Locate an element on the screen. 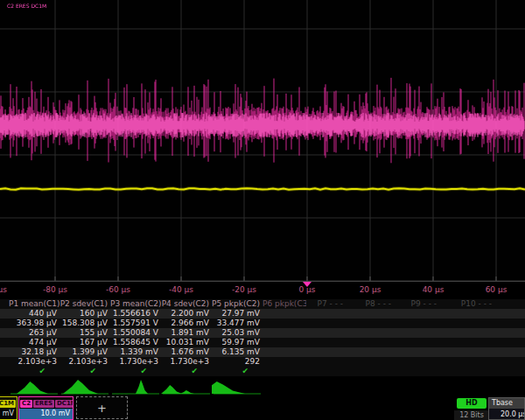 Image resolution: width=525 pixels, height=420 pixels. c1-coupling-badge: DC1M is located at coordinates (8, 404).